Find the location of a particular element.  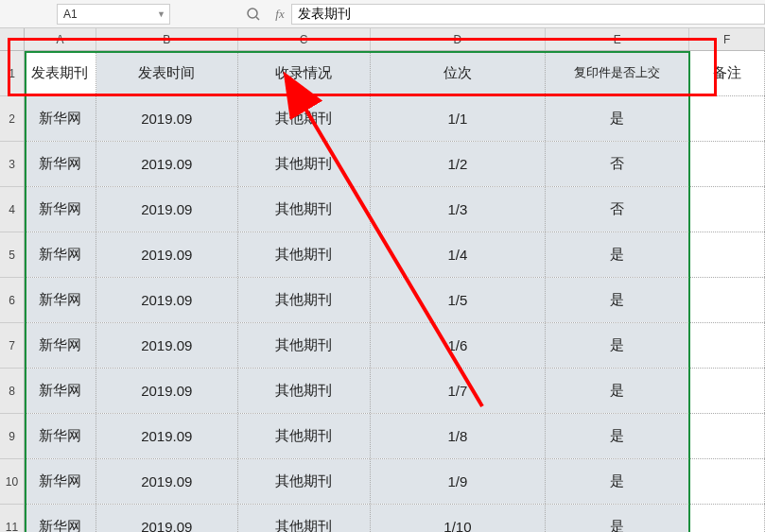

cell: 1/4 is located at coordinates (459, 255).